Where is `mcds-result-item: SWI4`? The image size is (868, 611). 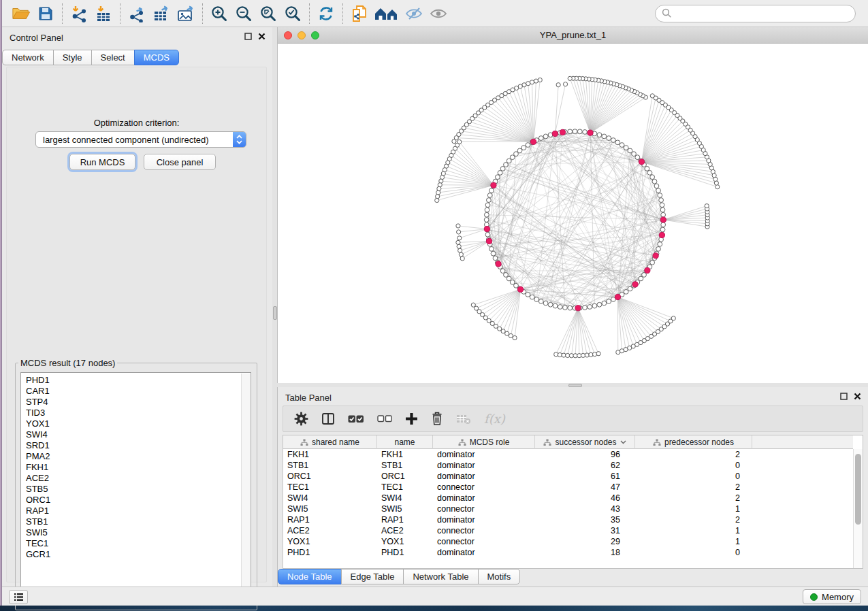
mcds-result-item: SWI4 is located at coordinates (136, 435).